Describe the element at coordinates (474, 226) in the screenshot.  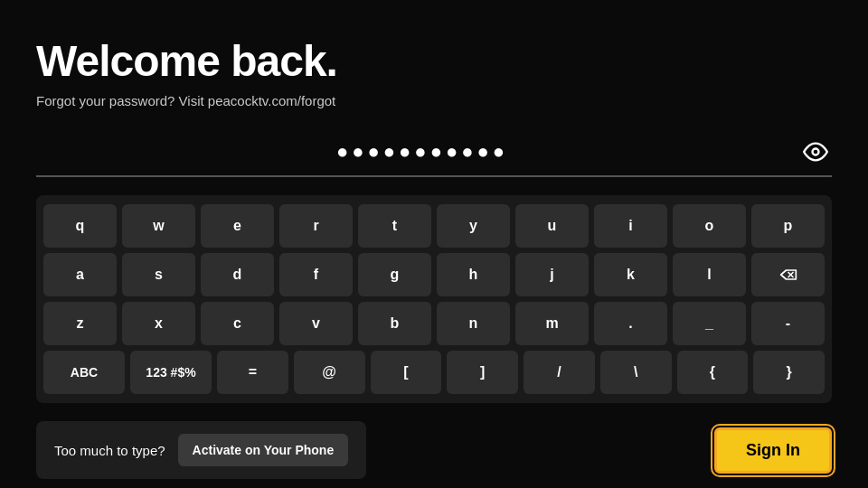
I see `key-y: y` at that location.